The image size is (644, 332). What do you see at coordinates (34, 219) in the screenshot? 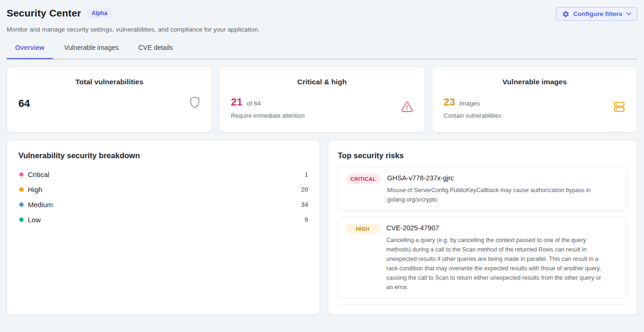
I see `breakdown-label: Low` at bounding box center [34, 219].